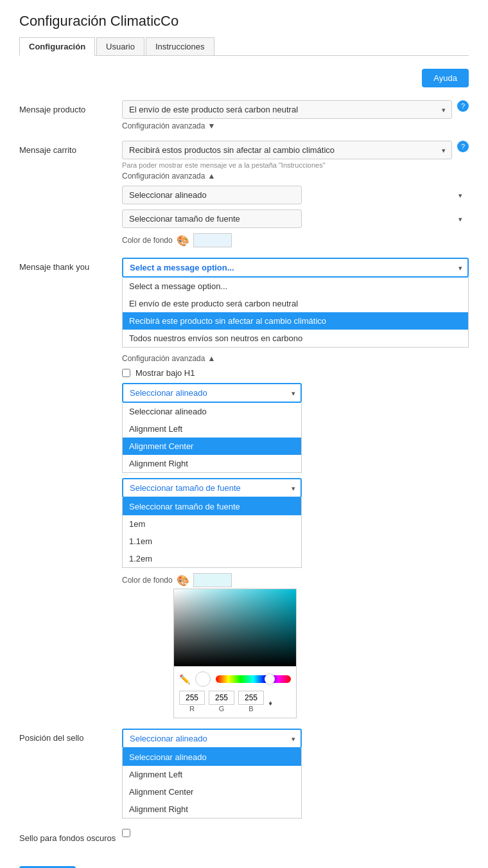  Describe the element at coordinates (212, 524) in the screenshot. I see `font-option-1: 1em` at that location.